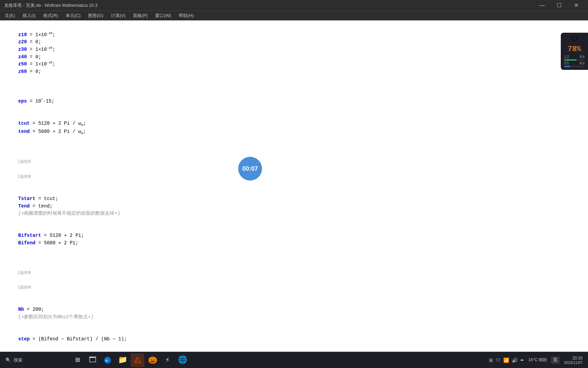 Image resolution: width=588 pixels, height=368 pixels. What do you see at coordinates (507, 360) in the screenshot?
I see `system-tray-icons: ⊞ 🛡 📶 🔊 ✒` at bounding box center [507, 360].